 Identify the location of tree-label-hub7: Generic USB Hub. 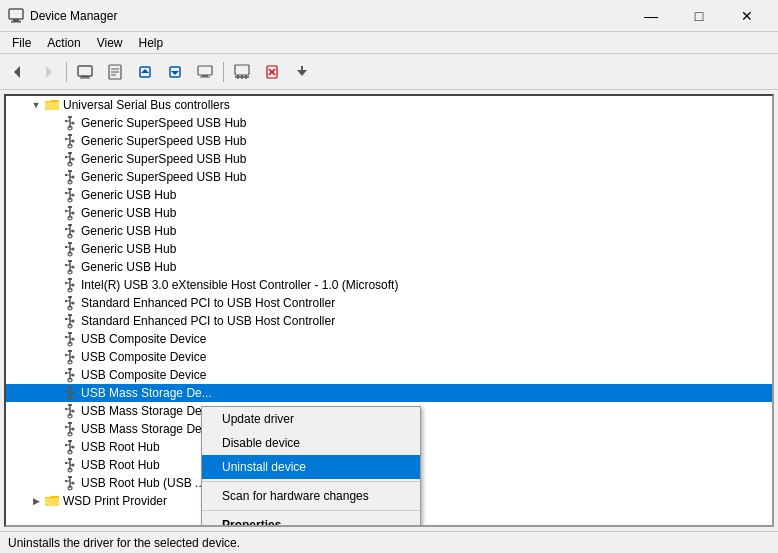
(128, 231).